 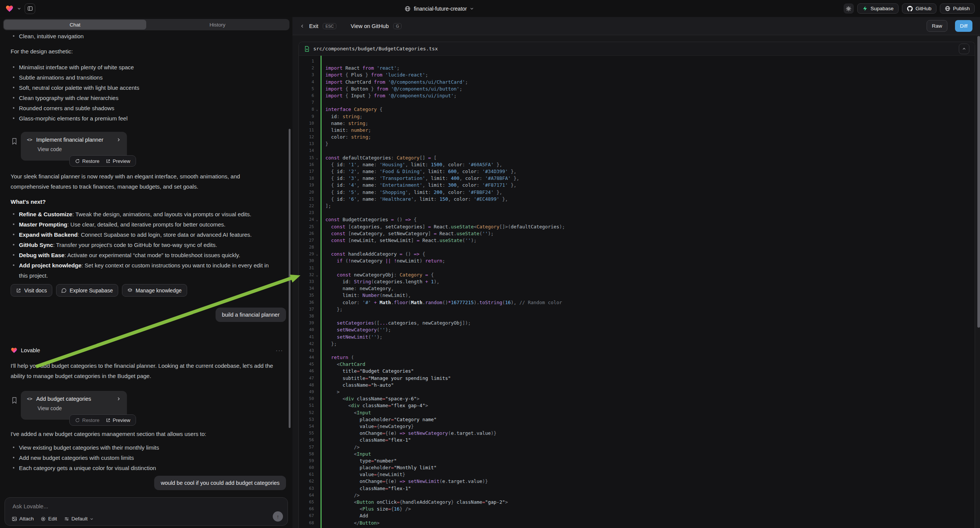 What do you see at coordinates (919, 8) in the screenshot?
I see `github-button: GitHub` at bounding box center [919, 8].